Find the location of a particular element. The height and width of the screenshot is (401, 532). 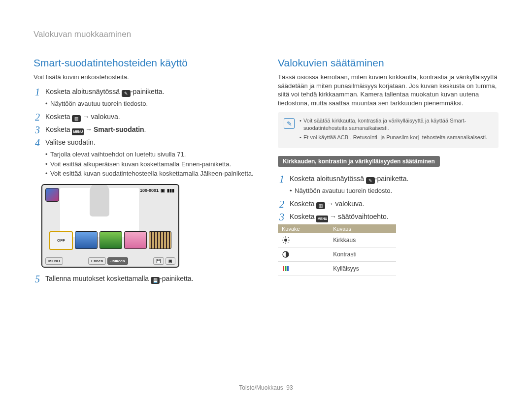

camera-screenshot: 100-0001 ▣ ▮▮▮ OFF MENU Enne is located at coordinates (110, 226).